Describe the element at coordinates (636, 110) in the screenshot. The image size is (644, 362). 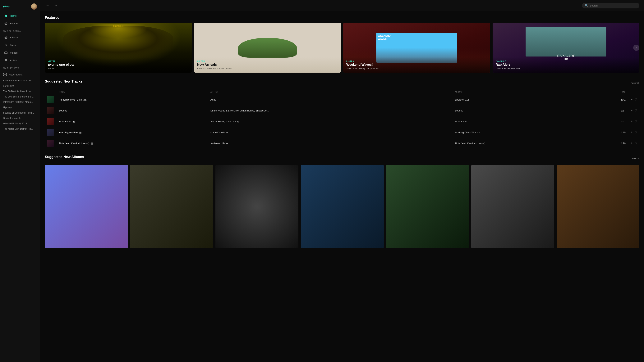
I see `like-button-2: ♡` at that location.